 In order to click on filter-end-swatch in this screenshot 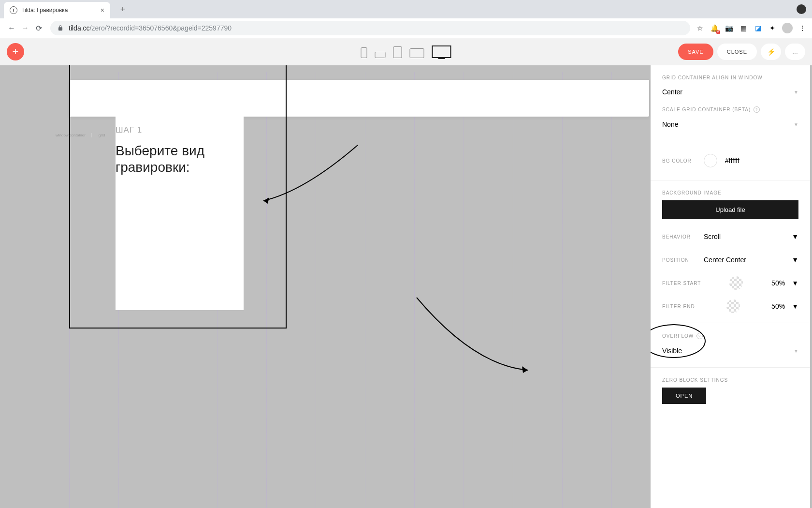, I will do `click(733, 306)`.